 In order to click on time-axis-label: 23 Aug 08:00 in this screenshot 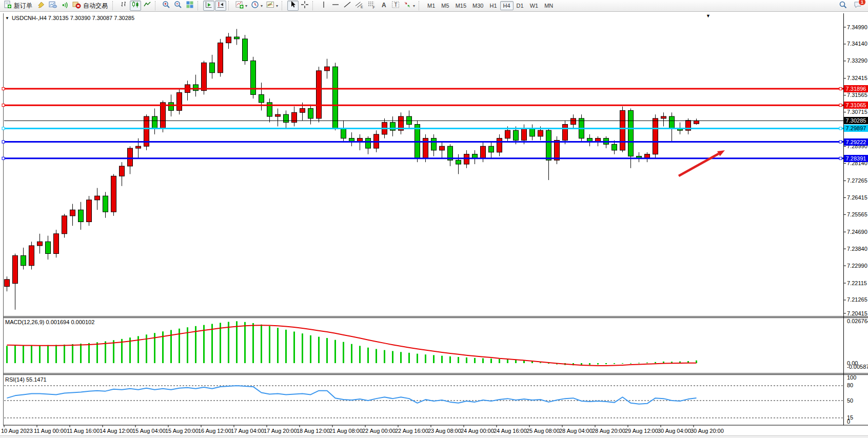, I will do `click(444, 431)`.